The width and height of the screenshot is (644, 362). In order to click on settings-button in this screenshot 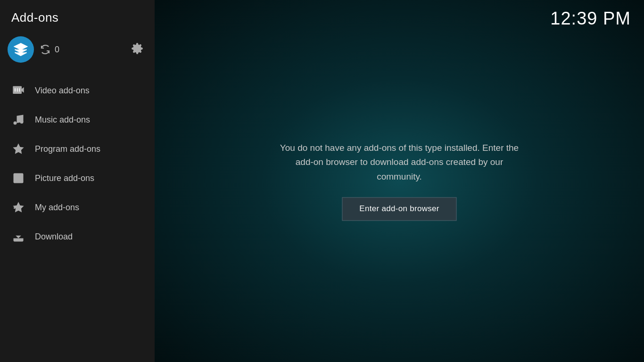, I will do `click(137, 49)`.